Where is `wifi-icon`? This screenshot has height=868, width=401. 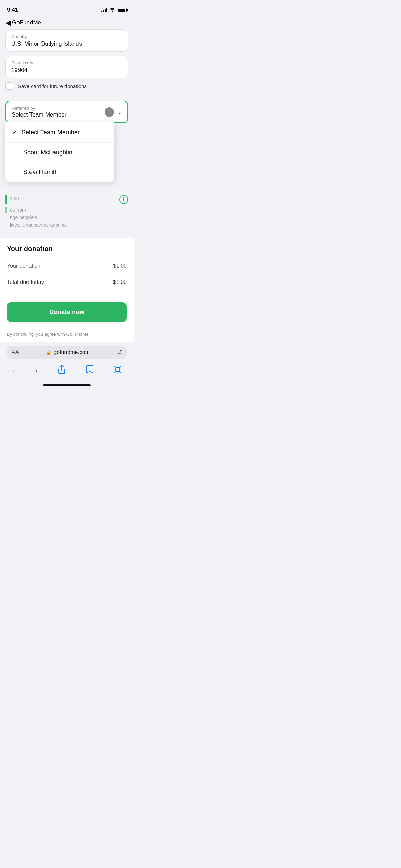
wifi-icon is located at coordinates (112, 10).